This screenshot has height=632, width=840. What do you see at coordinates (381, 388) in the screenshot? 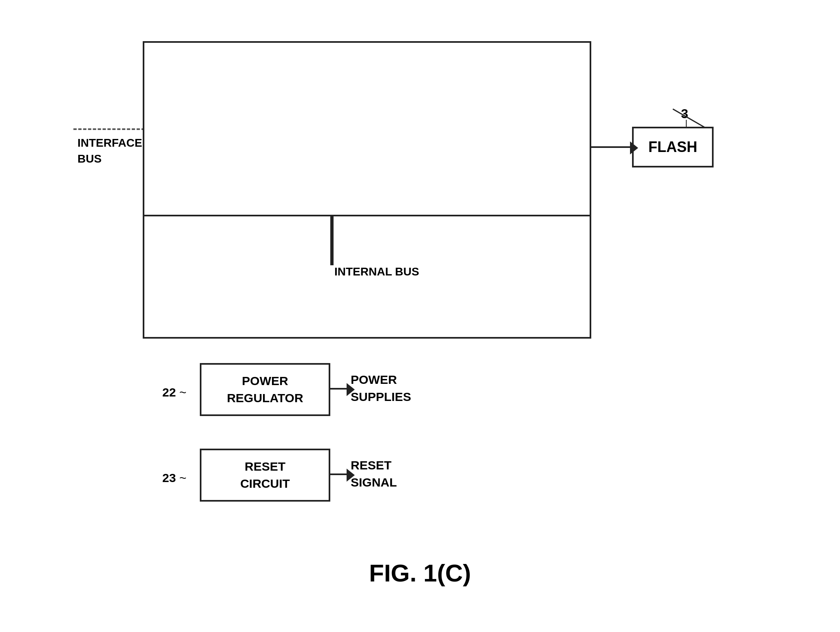
I see `power-supplies-label: POWER SUPPLIES` at bounding box center [381, 388].